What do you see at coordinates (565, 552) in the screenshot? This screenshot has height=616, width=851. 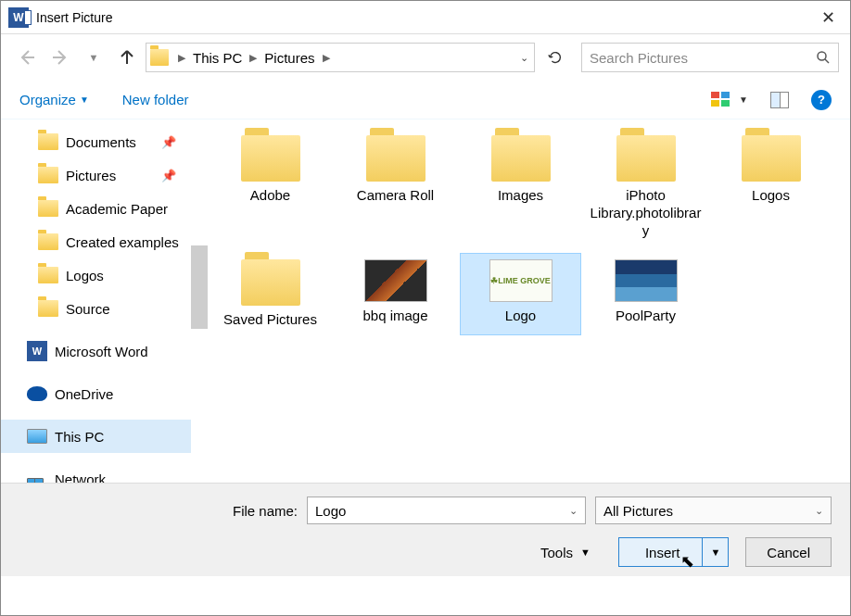 I see `tools-menu: Tools ▼` at bounding box center [565, 552].